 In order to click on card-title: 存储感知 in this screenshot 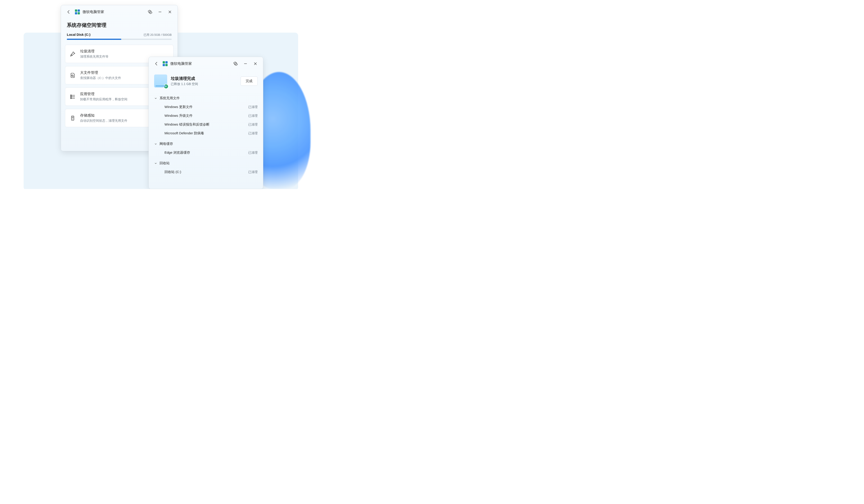, I will do `click(104, 116)`.